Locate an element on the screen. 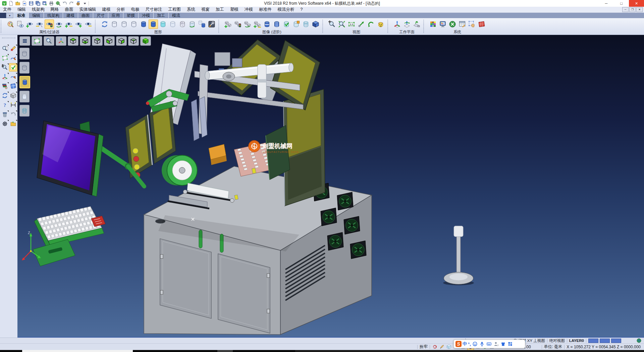 This screenshot has height=352, width=644. regen-graphics-icon is located at coordinates (192, 24).